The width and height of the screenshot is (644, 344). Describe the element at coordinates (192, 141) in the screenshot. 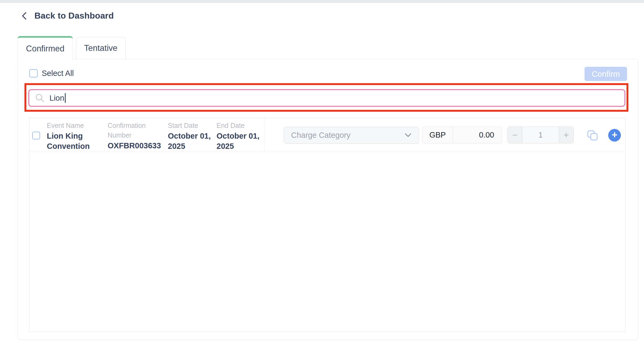

I see `start-date-value: October 01, 2025` at that location.